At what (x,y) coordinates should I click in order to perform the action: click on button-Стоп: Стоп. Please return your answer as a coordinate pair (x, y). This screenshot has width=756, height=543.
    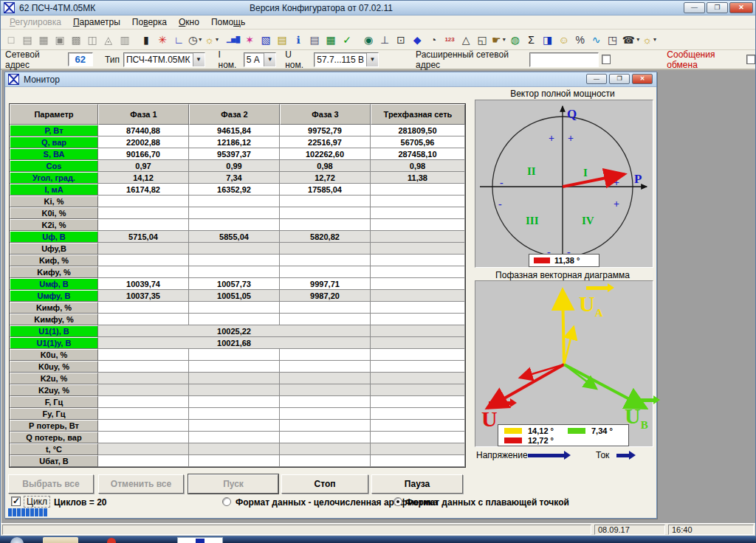
    Looking at the image, I should click on (325, 484).